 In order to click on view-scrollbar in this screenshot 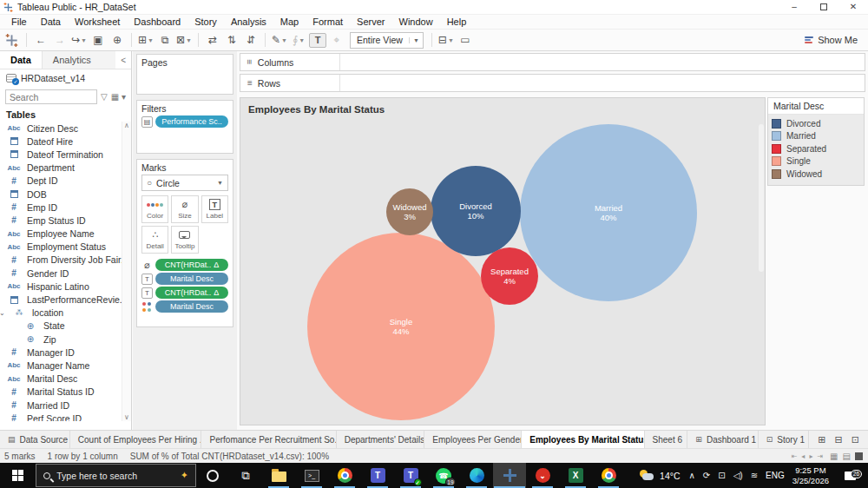, I will do `click(761, 198)`.